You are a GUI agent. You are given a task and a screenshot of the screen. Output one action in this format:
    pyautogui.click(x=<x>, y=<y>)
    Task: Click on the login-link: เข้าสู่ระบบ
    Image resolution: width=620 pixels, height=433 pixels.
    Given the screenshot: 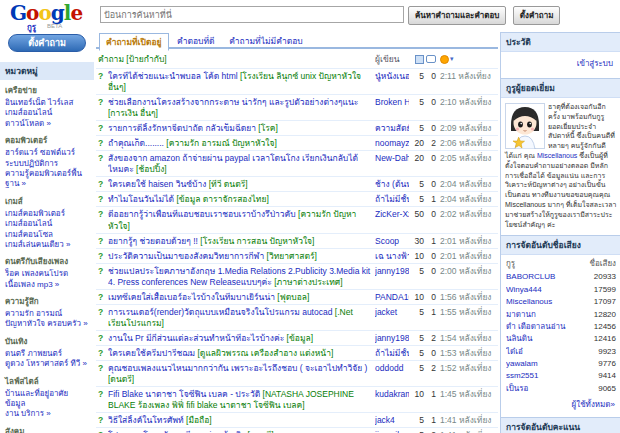 What is the action you would take?
    pyautogui.click(x=560, y=65)
    